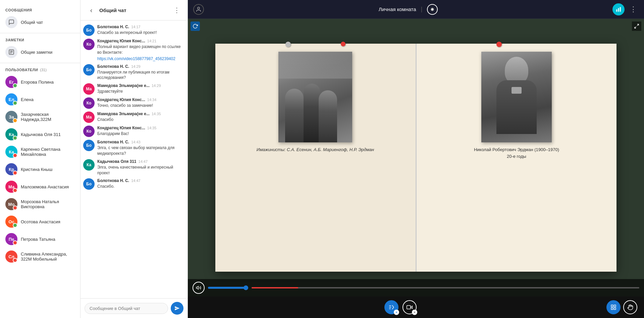 This screenshot has height=318, width=644. Describe the element at coordinates (141, 75) in the screenshot. I see `message-text: Планируется ли публикация по итогам иссл…` at that location.